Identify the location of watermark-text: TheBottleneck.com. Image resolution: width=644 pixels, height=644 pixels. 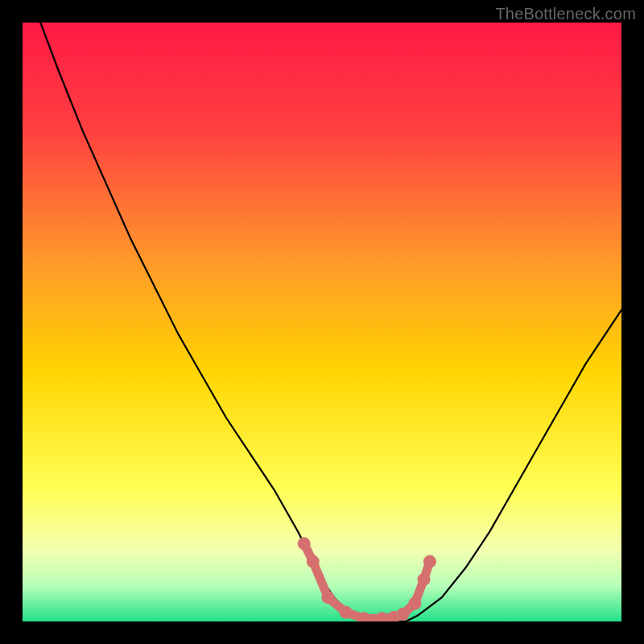
(565, 14).